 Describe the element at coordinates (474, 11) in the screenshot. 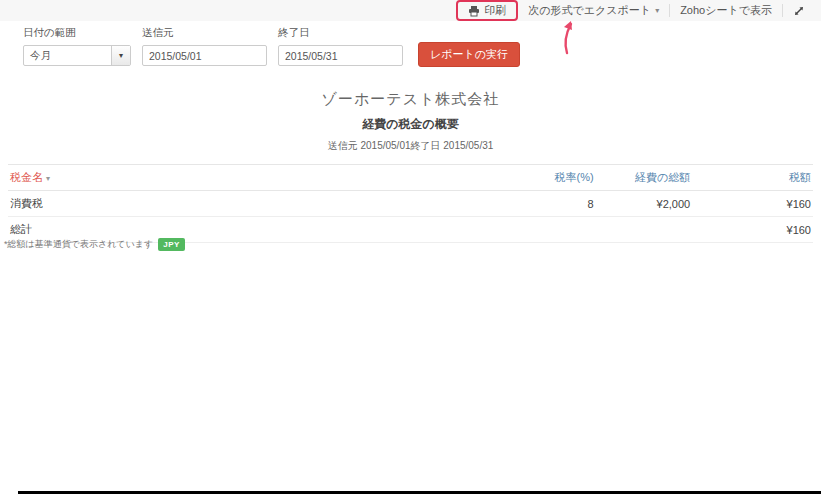

I see `printer-icon` at that location.